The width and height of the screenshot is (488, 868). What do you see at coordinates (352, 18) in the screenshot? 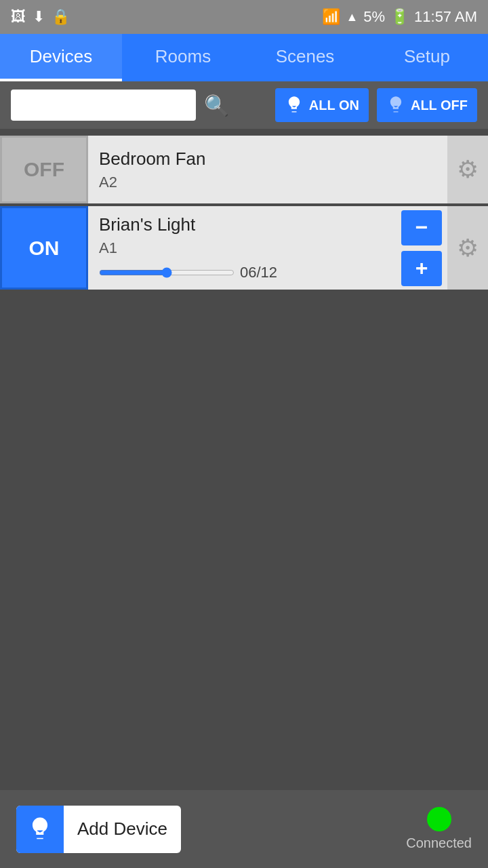
I see `signal-icon: ▲` at bounding box center [352, 18].